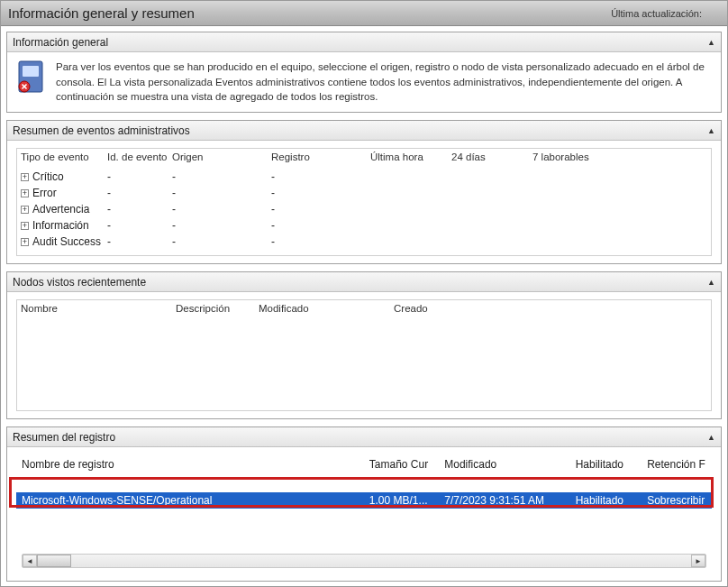  What do you see at coordinates (360, 131) in the screenshot?
I see `panel-admin-events-title: Resumen de eventos administrativos` at bounding box center [360, 131].